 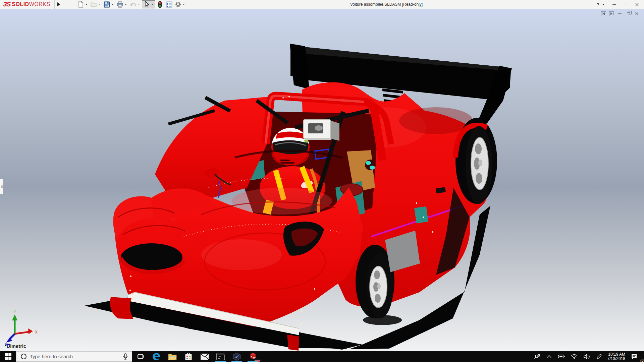 I want to click on taskbar-item-microsoft-store, so click(x=189, y=357).